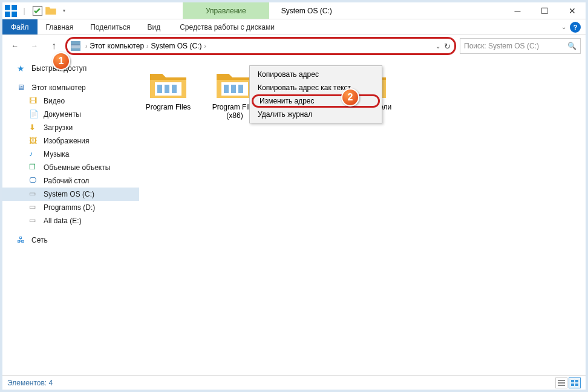 The height and width of the screenshot is (392, 588). I want to click on address-bar: › Этот компьютер › System OS (C:) › ⌄ ↻, so click(261, 46).